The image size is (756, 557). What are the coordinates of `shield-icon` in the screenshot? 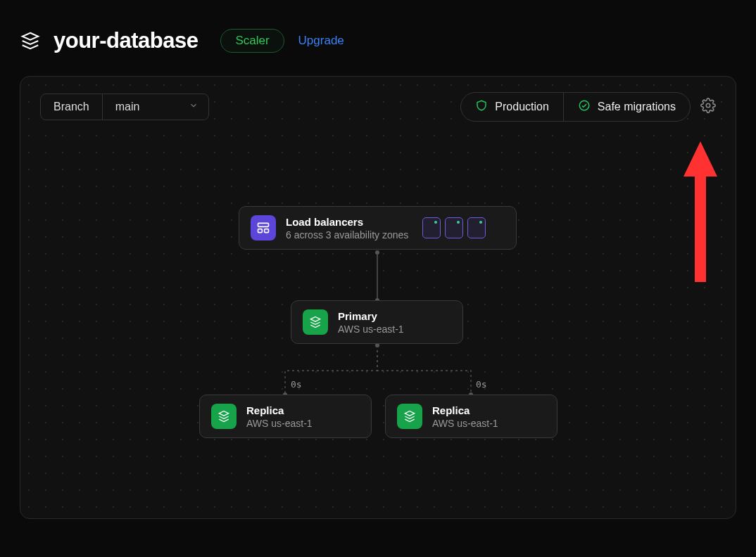 It's located at (481, 107).